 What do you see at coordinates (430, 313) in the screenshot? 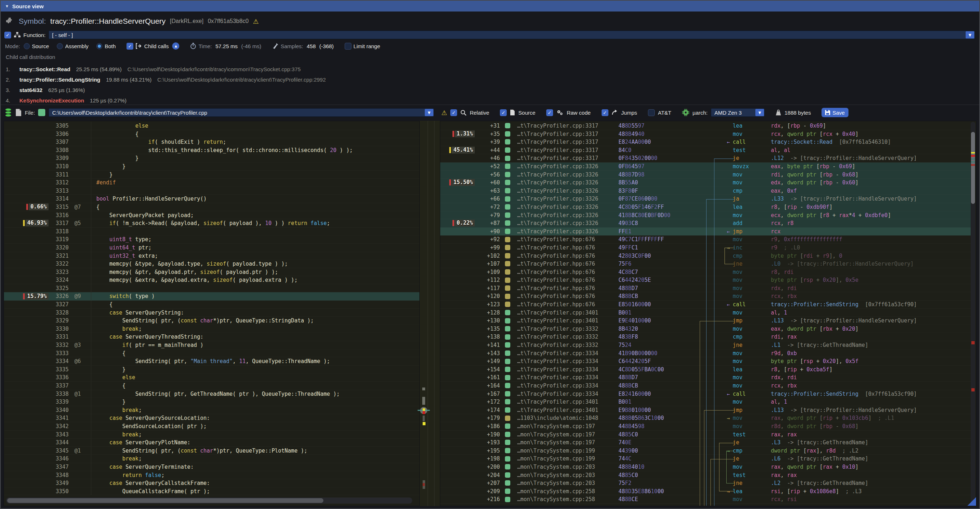
I see `pane-splitter` at bounding box center [430, 313].